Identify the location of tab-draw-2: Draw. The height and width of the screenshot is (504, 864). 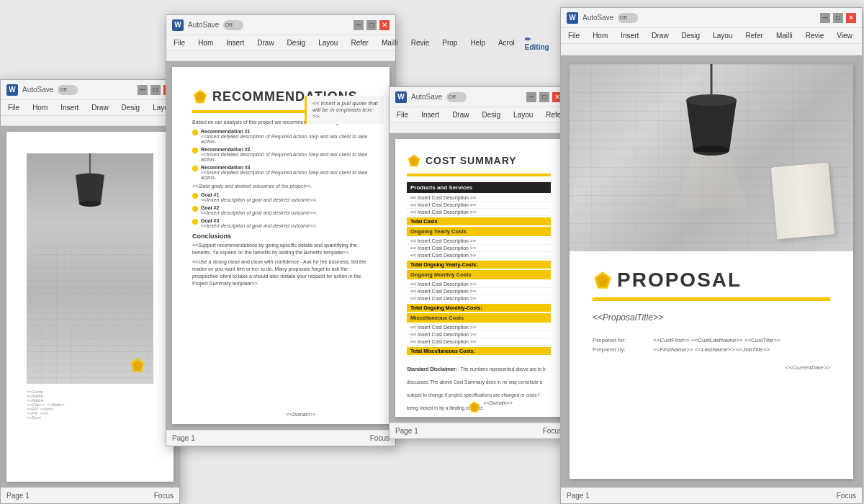
(265, 43).